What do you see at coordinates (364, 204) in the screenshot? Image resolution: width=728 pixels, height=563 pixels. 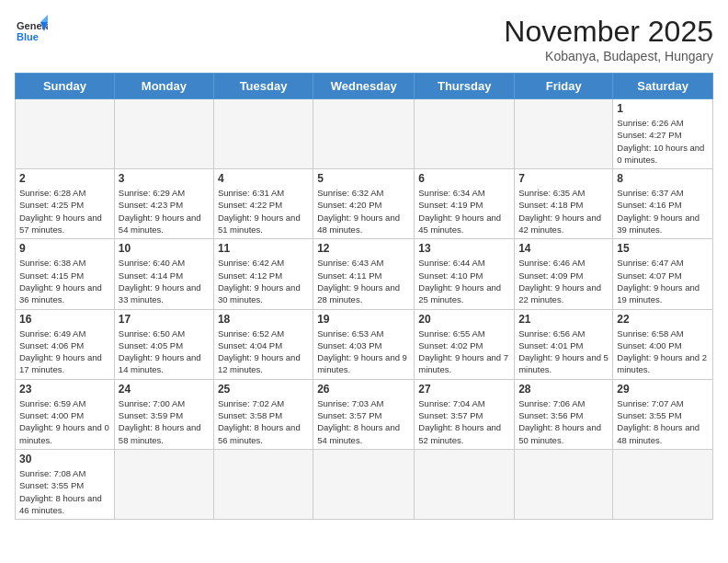 I see `calendar-row-2: 2 Sunrise: 6:28 AMSunset: 4:25 PMDayligh…` at bounding box center [364, 204].